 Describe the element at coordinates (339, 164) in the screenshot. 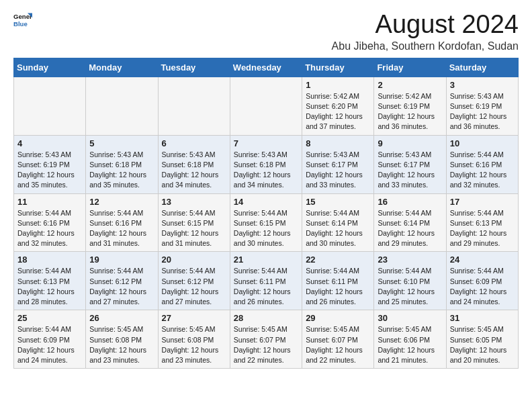

I see `calendar-cell: 8Sunrise: 5:43 AM Sunset: 6:17 PM Daylig…` at that location.